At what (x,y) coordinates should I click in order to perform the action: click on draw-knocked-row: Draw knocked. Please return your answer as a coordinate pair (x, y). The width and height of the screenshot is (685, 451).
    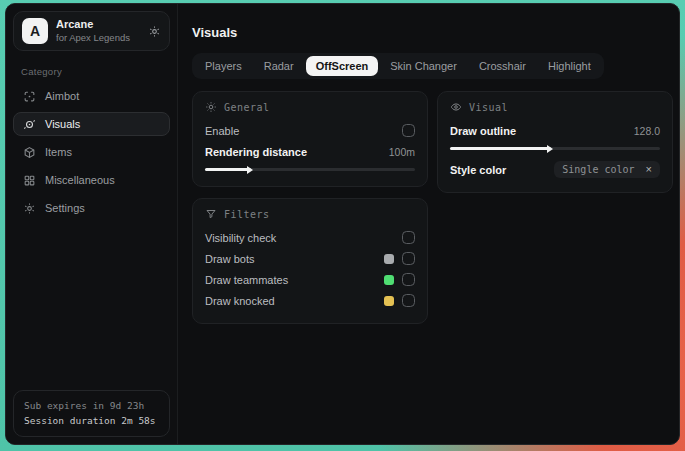
    Looking at the image, I should click on (310, 300).